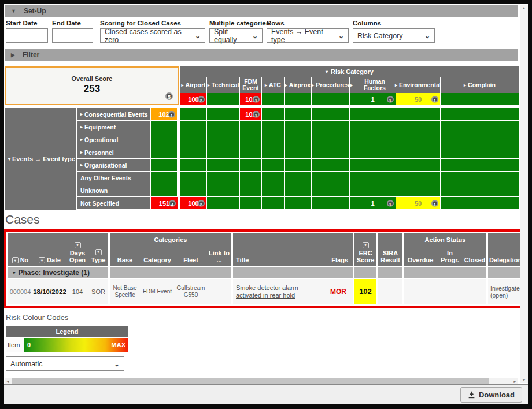 Image resolution: width=532 pixels, height=409 pixels. Describe the element at coordinates (113, 140) in the screenshot. I see `pivot-row-label: ▸Operational` at that location.